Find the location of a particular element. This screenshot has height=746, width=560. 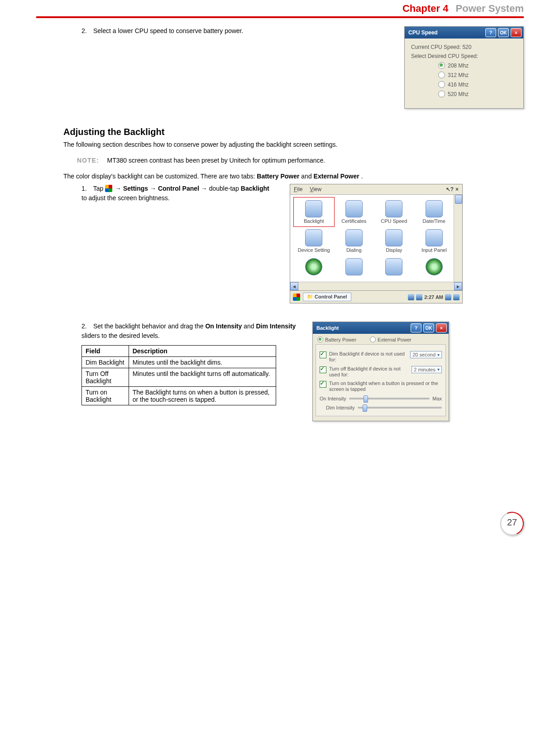

cp-item-label: Date/Time is located at coordinates (435, 221).